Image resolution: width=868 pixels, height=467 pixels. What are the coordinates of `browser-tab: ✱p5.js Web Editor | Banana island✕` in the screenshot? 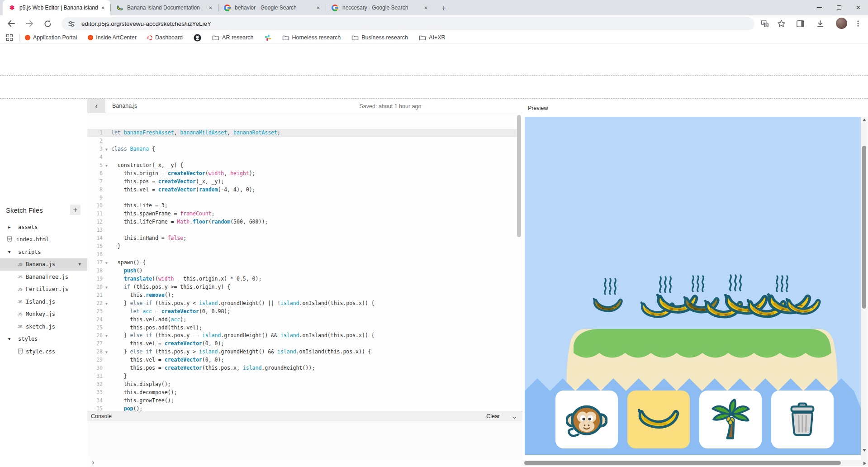 It's located at (57, 8).